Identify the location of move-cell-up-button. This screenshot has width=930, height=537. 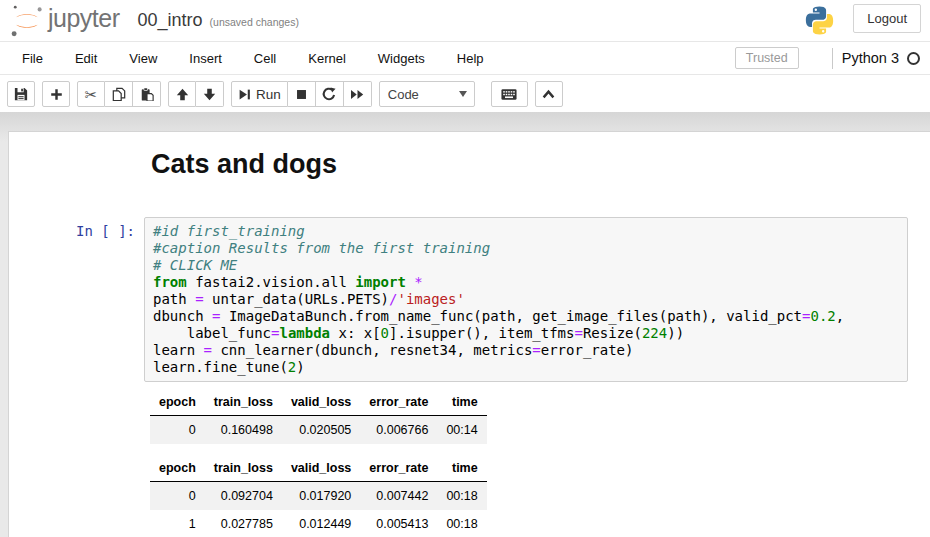
(182, 94).